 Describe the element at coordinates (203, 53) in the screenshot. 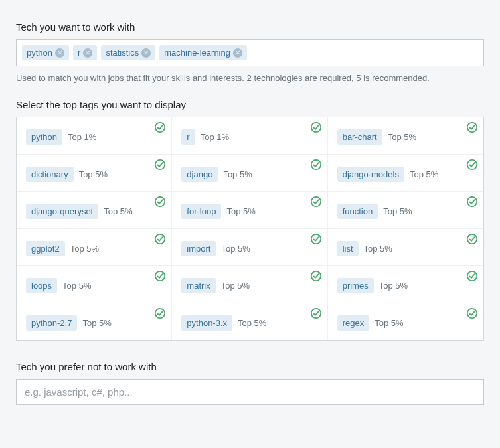

I see `tag-chip: machine-learning✕` at that location.